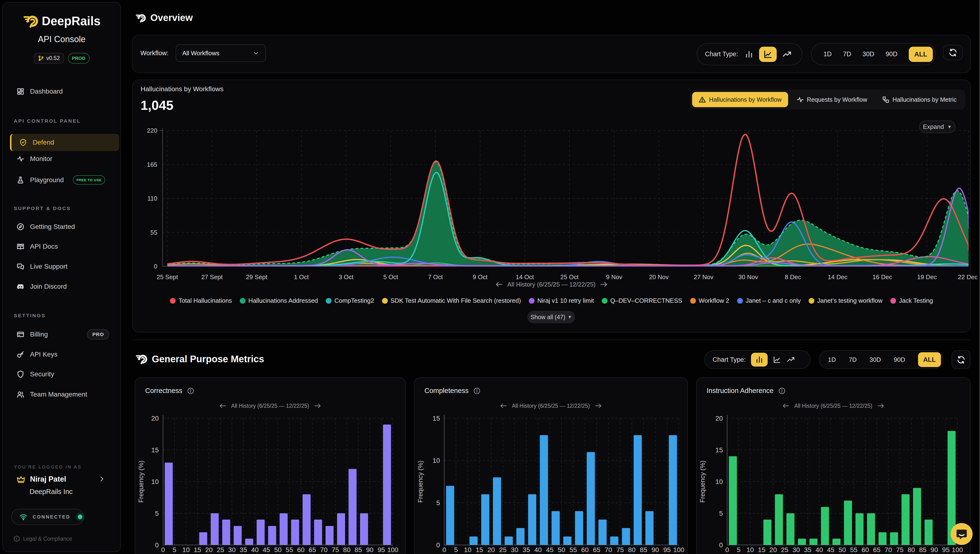 The width and height of the screenshot is (980, 554). I want to click on svg-text: 3 Oct, so click(346, 277).